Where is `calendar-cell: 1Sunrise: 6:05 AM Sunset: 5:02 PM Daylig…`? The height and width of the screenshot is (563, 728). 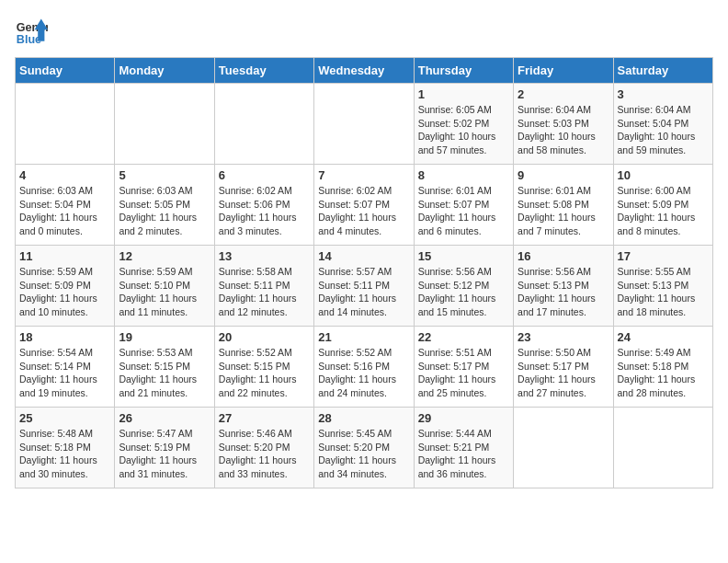 calendar-cell: 1Sunrise: 6:05 AM Sunset: 5:02 PM Daylig… is located at coordinates (463, 124).